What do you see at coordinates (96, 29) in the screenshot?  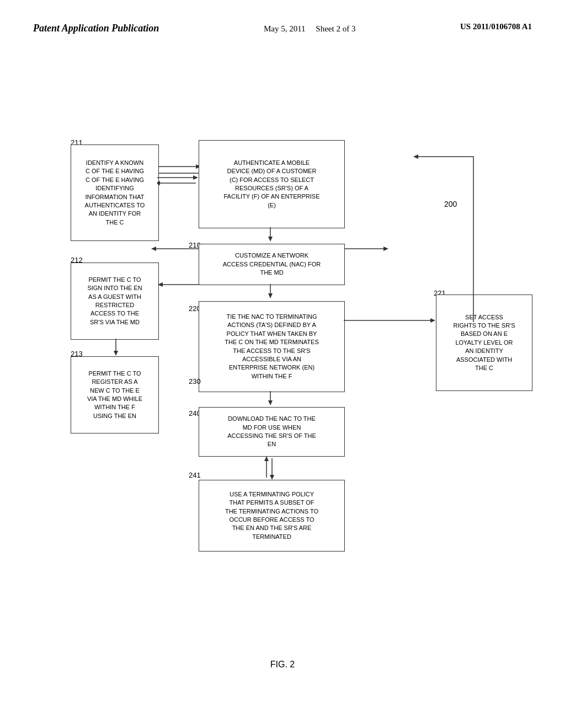 I see `publication-title: Patent Application Publication` at bounding box center [96, 29].